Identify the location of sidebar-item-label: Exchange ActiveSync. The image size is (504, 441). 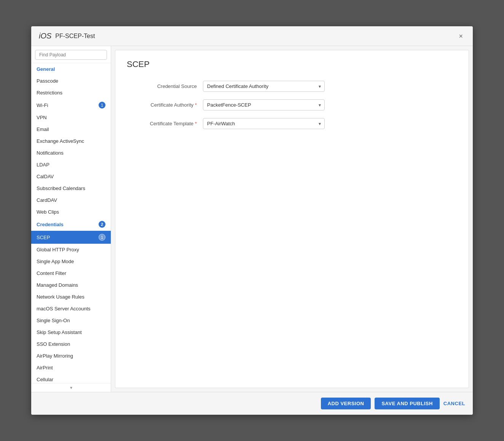
(60, 141).